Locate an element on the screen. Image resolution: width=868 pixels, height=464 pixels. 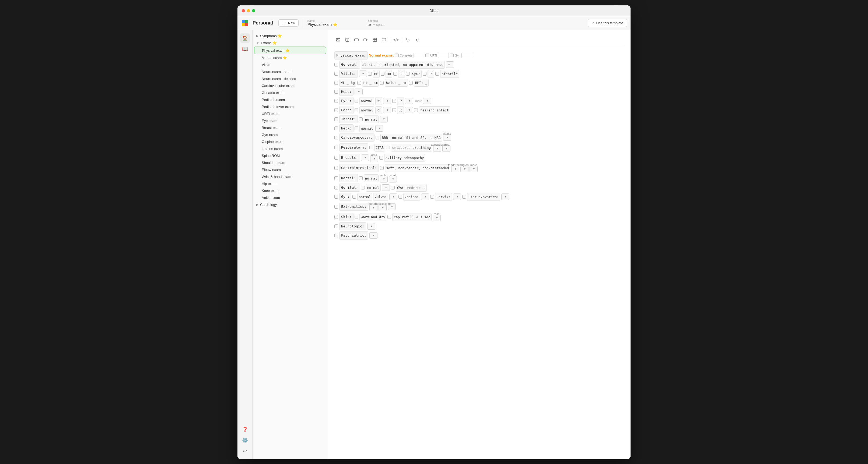
ears-l-checkbox is located at coordinates (394, 110).